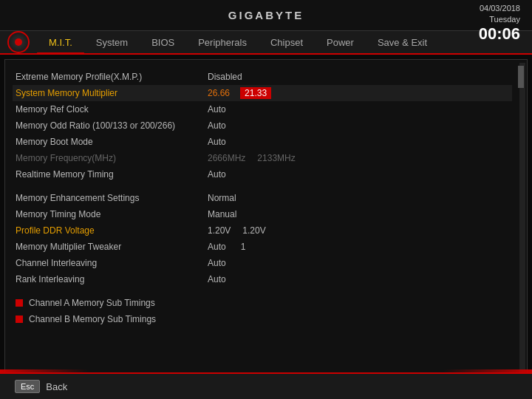 The image size is (532, 399). I want to click on setting-row-multiplier-tweaker: Memory Multiplier Tweaker Auto 1, so click(262, 247).